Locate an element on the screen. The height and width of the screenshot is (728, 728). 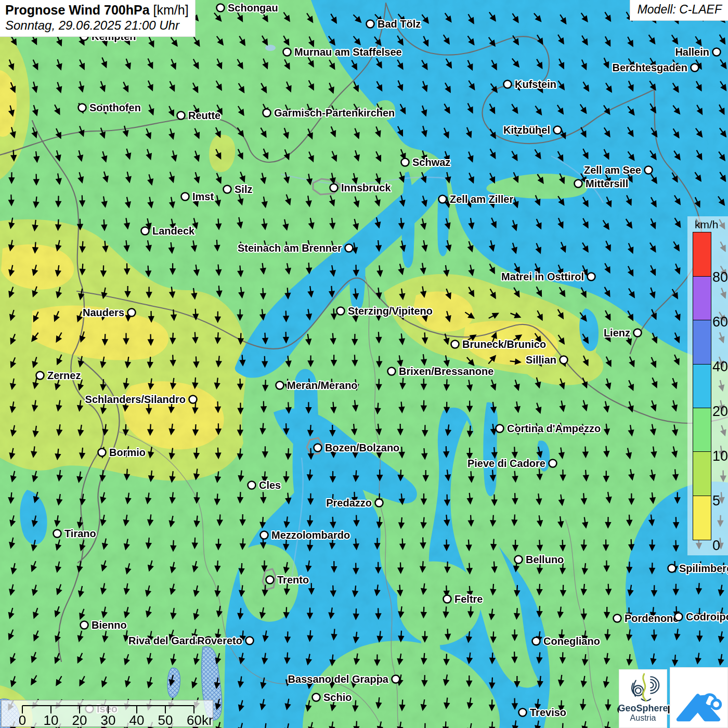
scale-label: 10 is located at coordinates (51, 720).